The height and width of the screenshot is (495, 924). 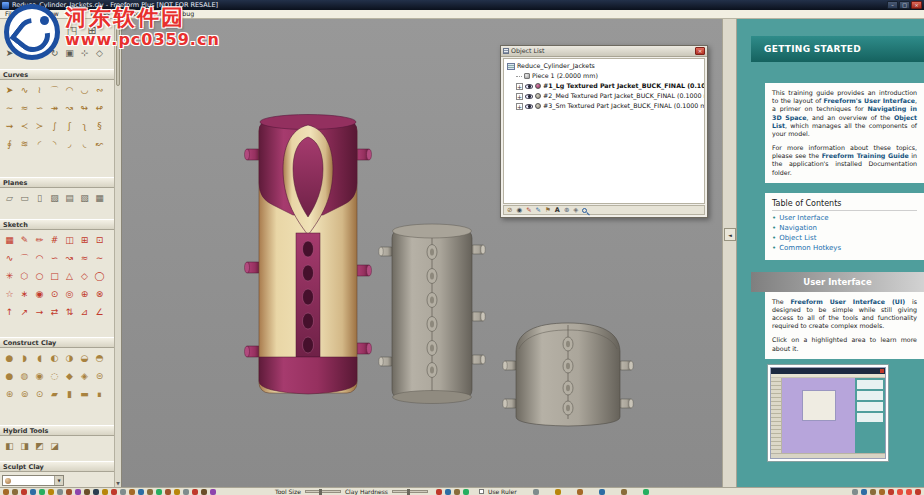 What do you see at coordinates (158, 14) in the screenshot?
I see `menu-item: Help` at bounding box center [158, 14].